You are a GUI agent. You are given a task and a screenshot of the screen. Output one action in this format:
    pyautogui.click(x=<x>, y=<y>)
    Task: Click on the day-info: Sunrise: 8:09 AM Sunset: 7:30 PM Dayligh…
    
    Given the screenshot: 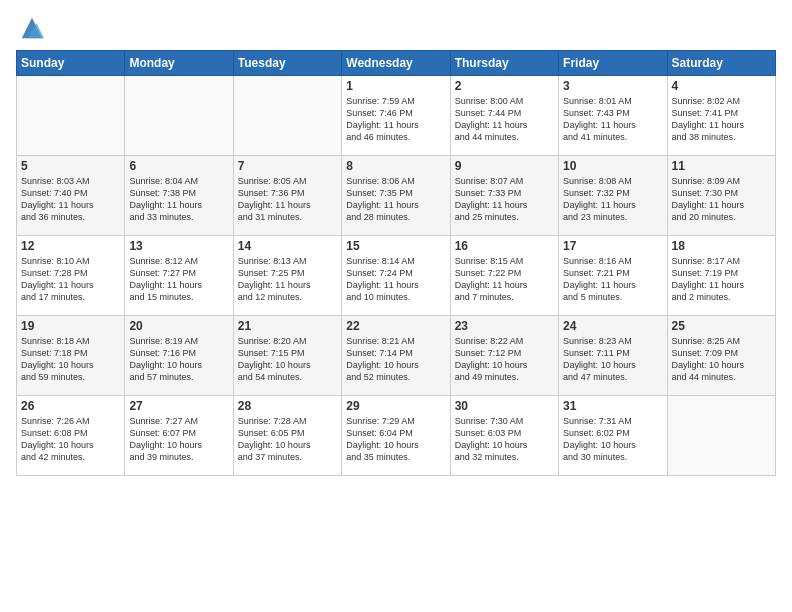 What is the action you would take?
    pyautogui.click(x=722, y=200)
    